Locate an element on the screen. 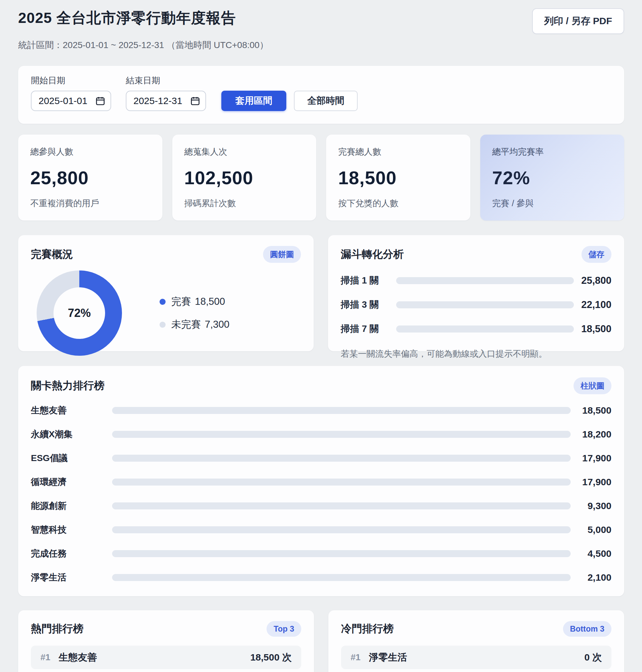 The width and height of the screenshot is (642, 672). legend-label: 完賽 is located at coordinates (181, 302).